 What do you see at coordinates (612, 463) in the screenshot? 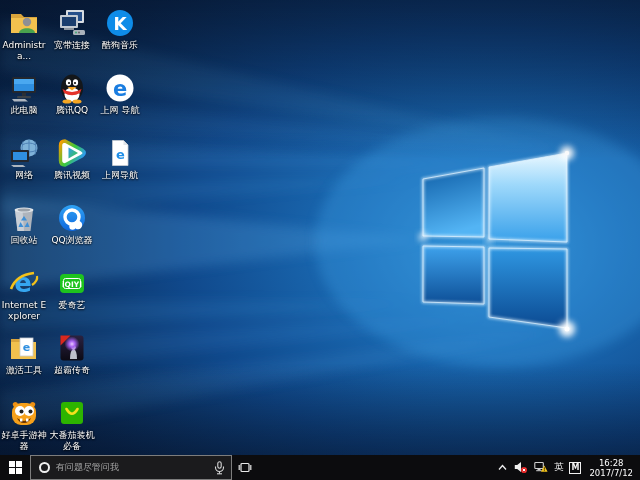
I see `clock-time: 16:28` at bounding box center [612, 463].